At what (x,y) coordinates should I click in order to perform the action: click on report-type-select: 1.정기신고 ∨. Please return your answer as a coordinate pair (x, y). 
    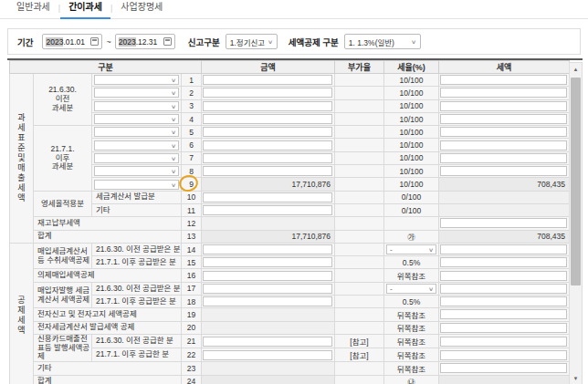
    Looking at the image, I should click on (252, 42).